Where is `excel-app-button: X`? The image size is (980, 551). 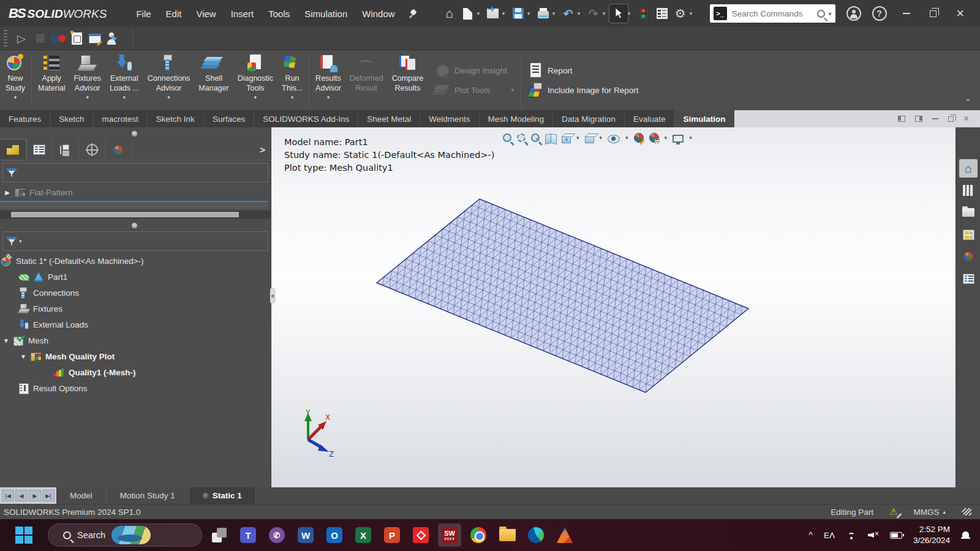 excel-app-button: X is located at coordinates (363, 535).